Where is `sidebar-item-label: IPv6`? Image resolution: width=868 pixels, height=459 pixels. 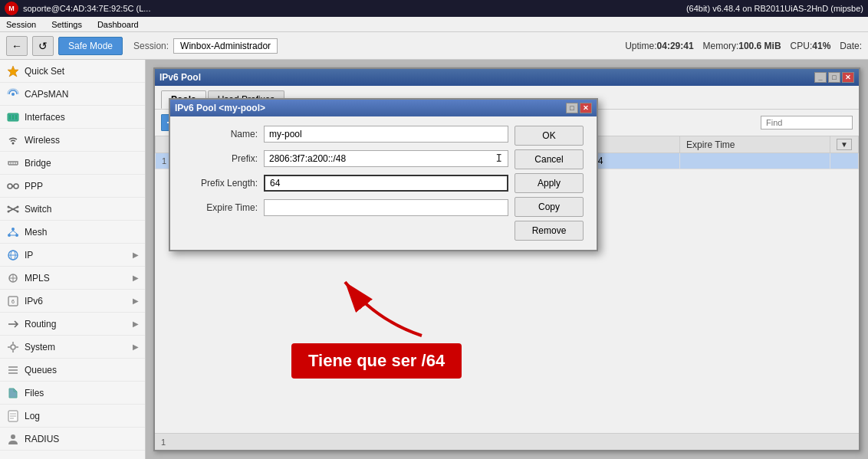
sidebar-item-label: IPv6 is located at coordinates (34, 301).